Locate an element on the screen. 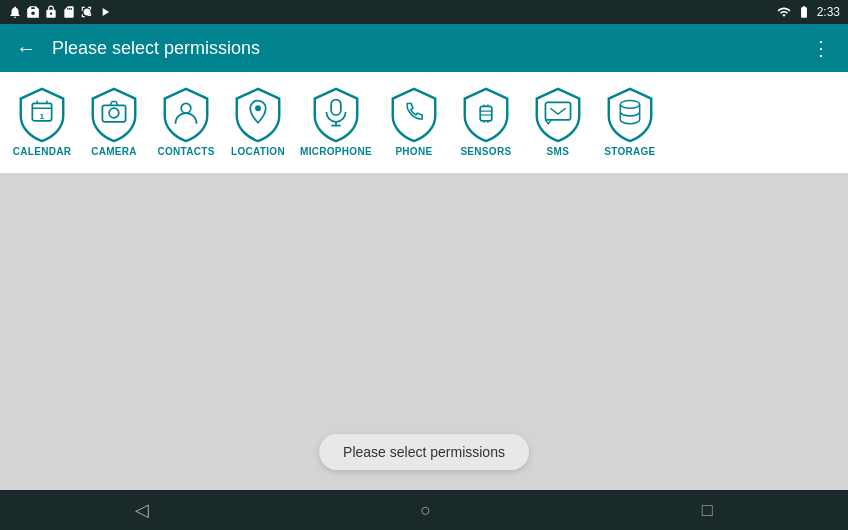 Image resolution: width=848 pixels, height=530 pixels. permission-camera: CAMERA is located at coordinates (114, 122).